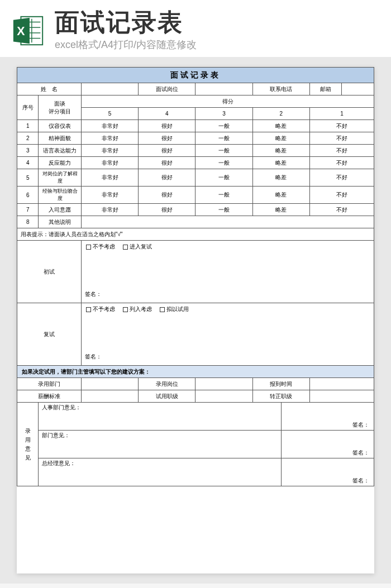  I want to click on table-row: 5对岗位的了解程度非常好很好一般略差不好, so click(196, 178).